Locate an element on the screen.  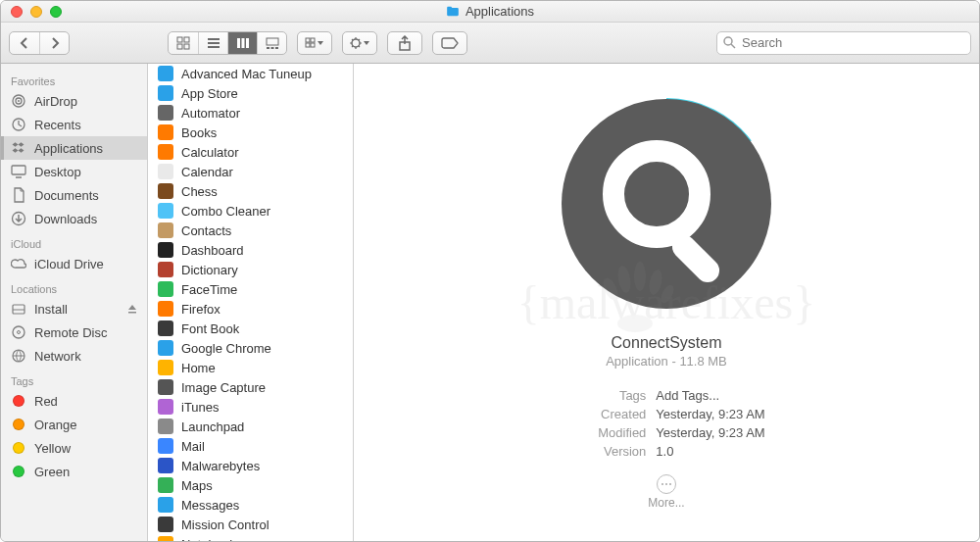
sidebar-item-green: Green is located at coordinates (74, 471).